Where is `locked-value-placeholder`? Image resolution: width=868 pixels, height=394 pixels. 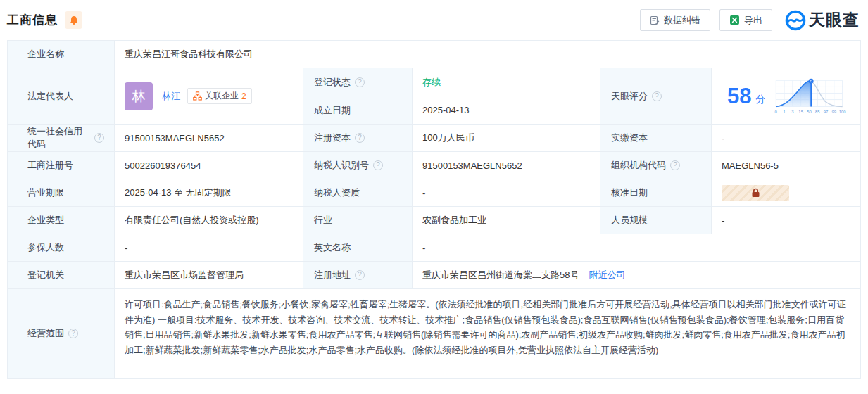
locked-value-placeholder is located at coordinates (755, 193).